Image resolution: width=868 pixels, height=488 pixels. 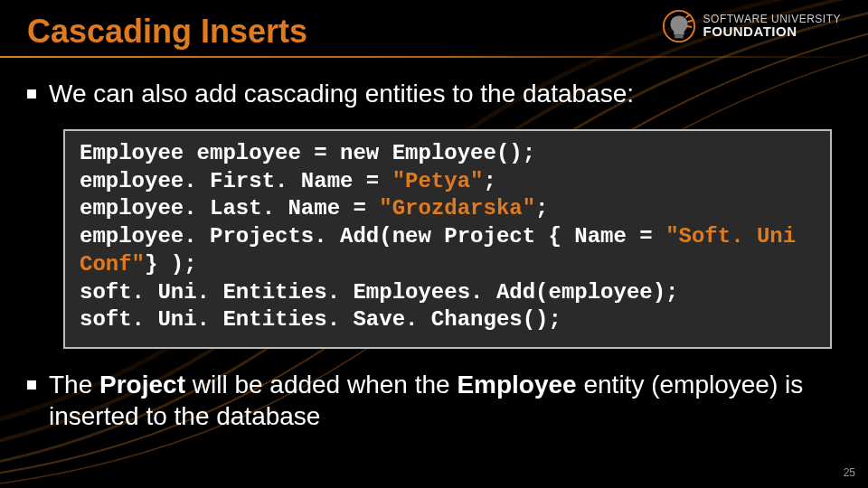 I want to click on code-frag: } );, so click(x=171, y=264).